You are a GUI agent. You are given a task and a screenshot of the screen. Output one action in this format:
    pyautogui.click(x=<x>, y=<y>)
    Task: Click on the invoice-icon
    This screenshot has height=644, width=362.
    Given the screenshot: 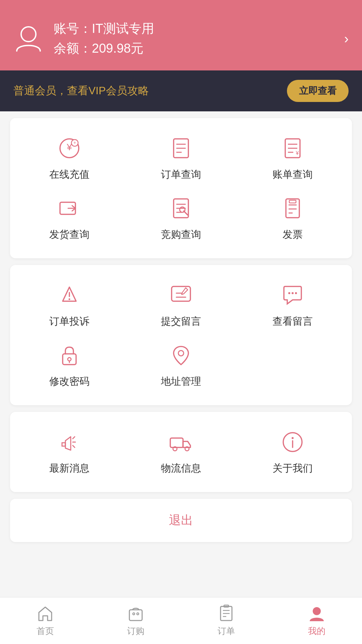 What is the action you would take?
    pyautogui.click(x=293, y=208)
    